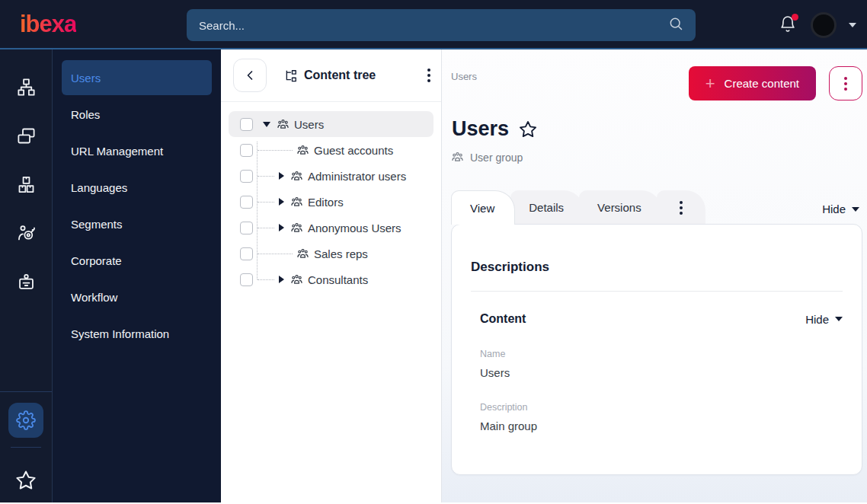 This screenshot has height=504, width=867. Describe the element at coordinates (681, 207) in the screenshot. I see `tab-more` at that location.